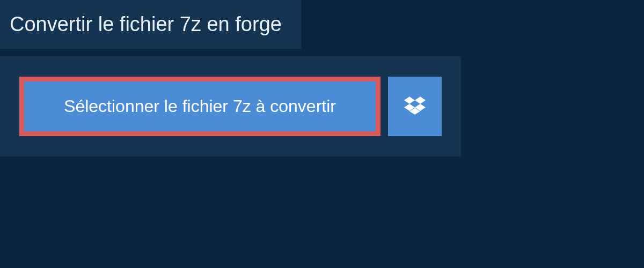 The width and height of the screenshot is (644, 268). I want to click on dropbox-button, so click(415, 106).